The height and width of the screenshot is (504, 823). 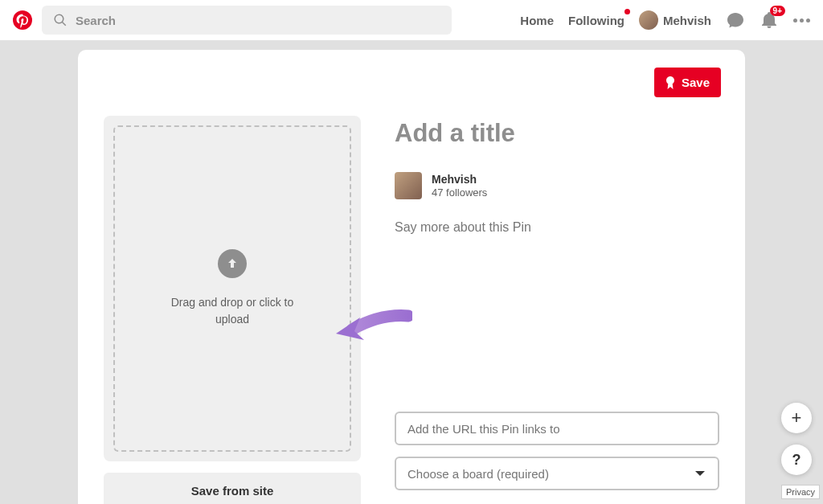 What do you see at coordinates (675, 20) in the screenshot?
I see `nav-profile: Mehvish` at bounding box center [675, 20].